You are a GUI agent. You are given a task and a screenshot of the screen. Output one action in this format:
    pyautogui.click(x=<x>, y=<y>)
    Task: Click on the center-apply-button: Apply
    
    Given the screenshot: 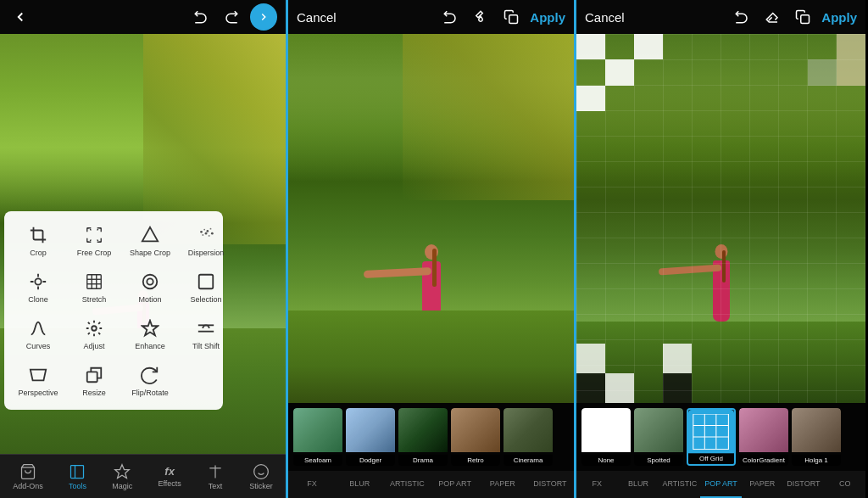 What is the action you would take?
    pyautogui.click(x=548, y=17)
    